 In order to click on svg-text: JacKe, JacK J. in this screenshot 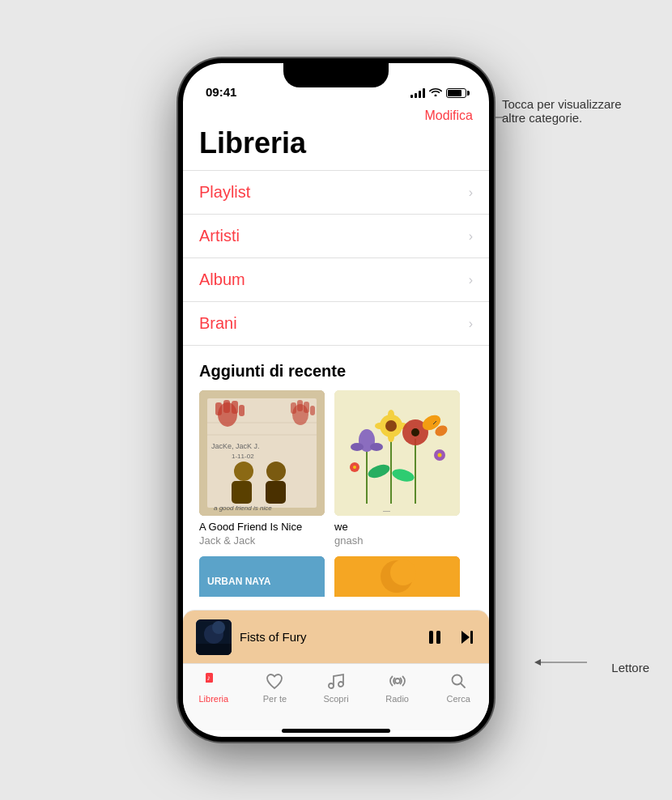, I will do `click(236, 446)`.